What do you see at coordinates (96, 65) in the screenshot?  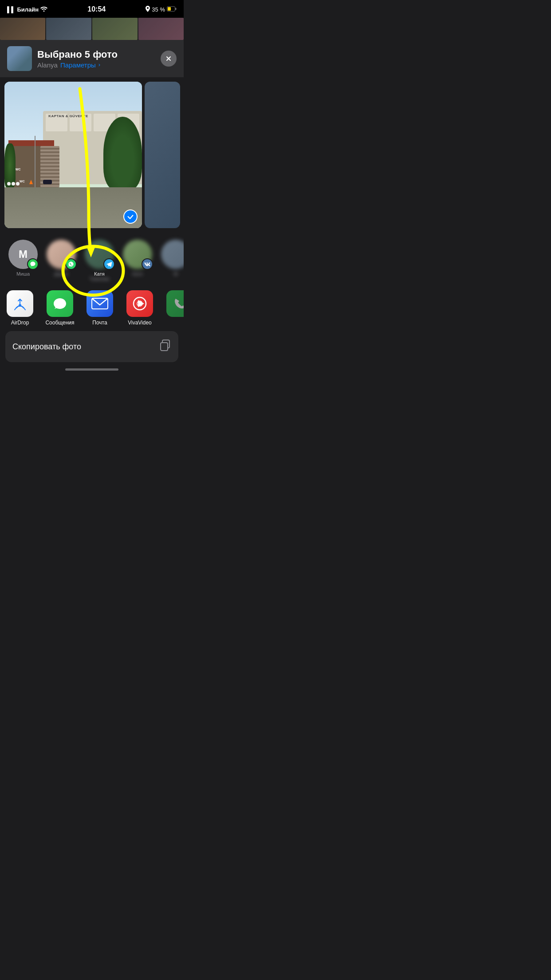 I see `header-subtitle: Alanya Параметры ›` at bounding box center [96, 65].